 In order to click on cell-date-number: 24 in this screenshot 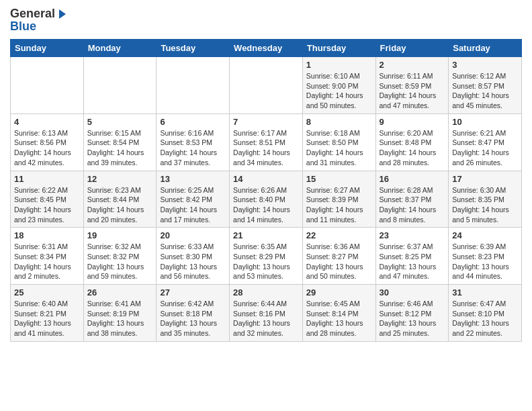, I will do `click(485, 235)`.